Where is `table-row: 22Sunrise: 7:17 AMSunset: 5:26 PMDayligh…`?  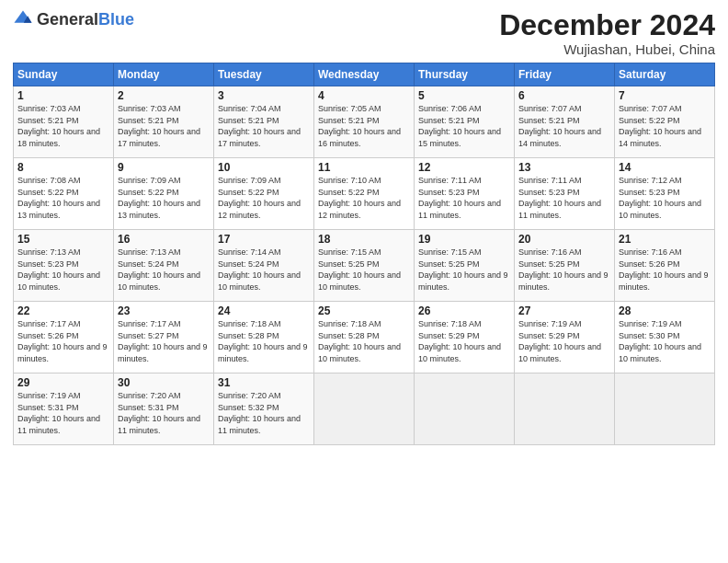
table-row: 22Sunrise: 7:17 AMSunset: 5:26 PMDayligh… is located at coordinates (64, 338).